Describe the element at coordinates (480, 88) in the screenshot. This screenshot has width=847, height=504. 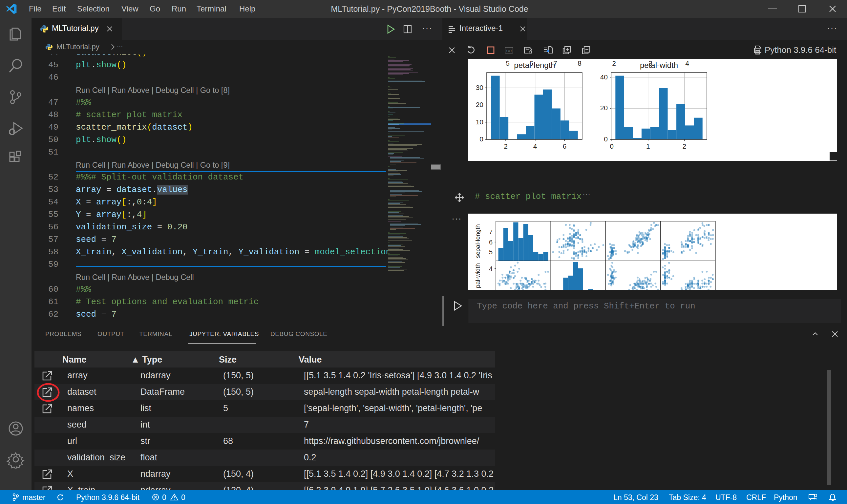
I see `svg-text: 30` at that location.